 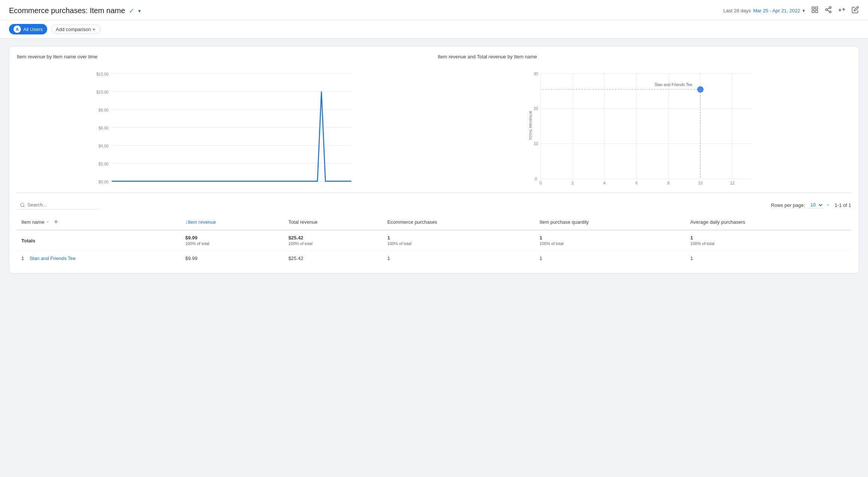 What do you see at coordinates (644, 57) in the screenshot?
I see `scatter-chart-title: Item revenue and Total revenue by Item n…` at bounding box center [644, 57].